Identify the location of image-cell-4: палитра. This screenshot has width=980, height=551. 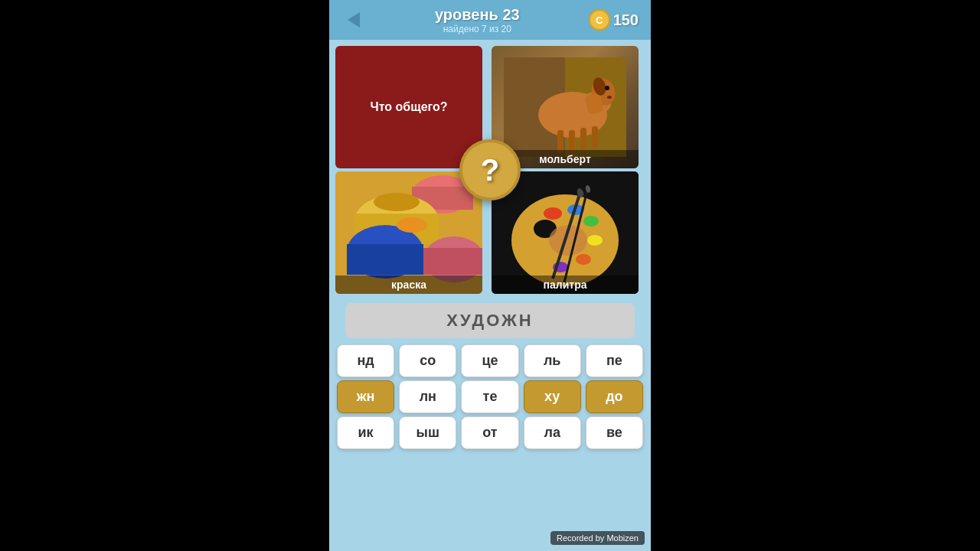
(565, 233).